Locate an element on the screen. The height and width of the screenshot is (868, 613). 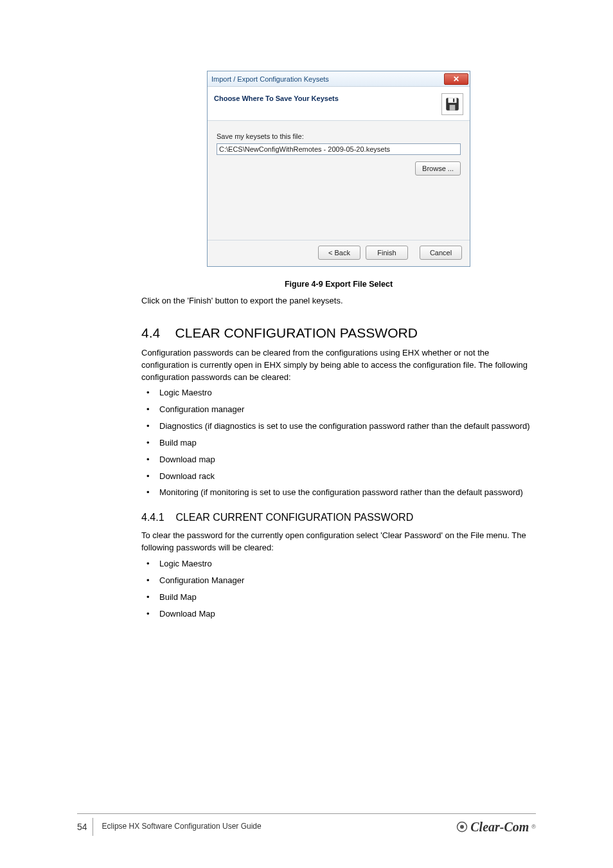
section-title: CLEAR CONFIGURATION PASSWORD is located at coordinates (297, 333).